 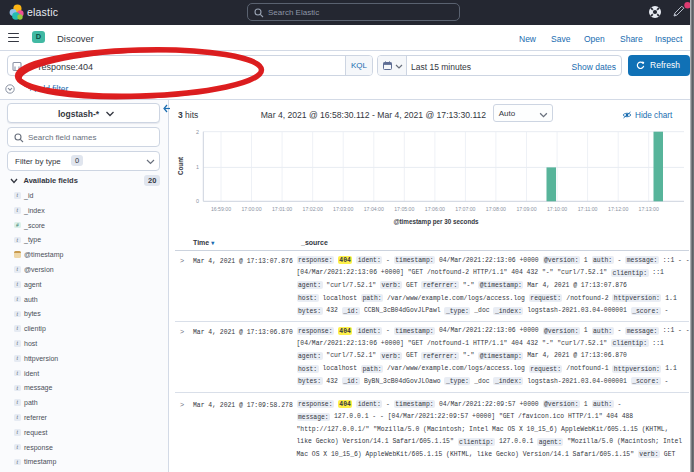 I want to click on svg-text: Count, so click(x=180, y=166).